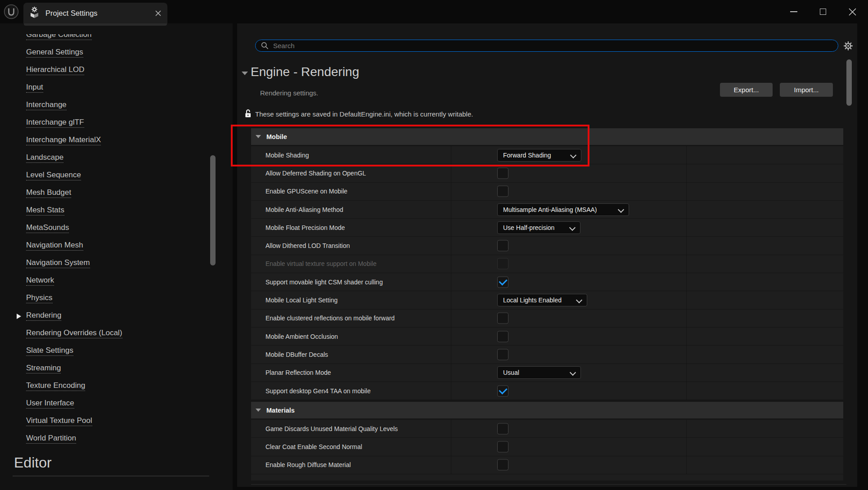 This screenshot has width=868, height=490. What do you see at coordinates (503, 355) in the screenshot?
I see `checkbox-mobile-dbuffer-decals` at bounding box center [503, 355].